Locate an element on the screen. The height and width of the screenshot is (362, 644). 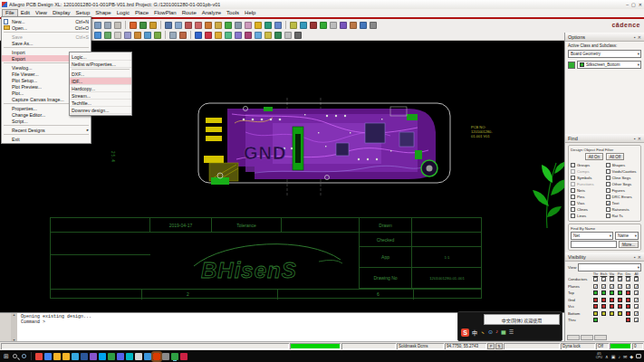
maximize-button: ▢ is located at coordinates (634, 5).